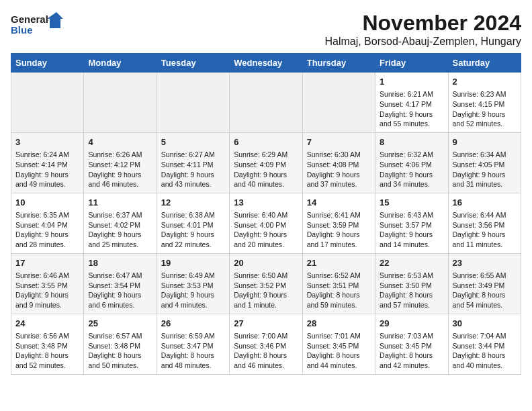  What do you see at coordinates (120, 347) in the screenshot?
I see `day-info: Sunset: 3:48 PM` at bounding box center [120, 347].